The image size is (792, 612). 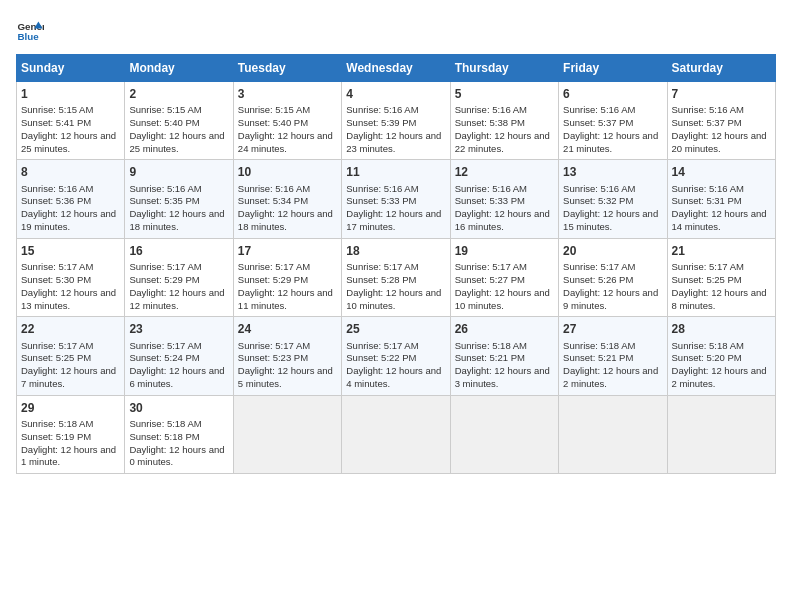 I want to click on page-header: General Blue, so click(x=396, y=30).